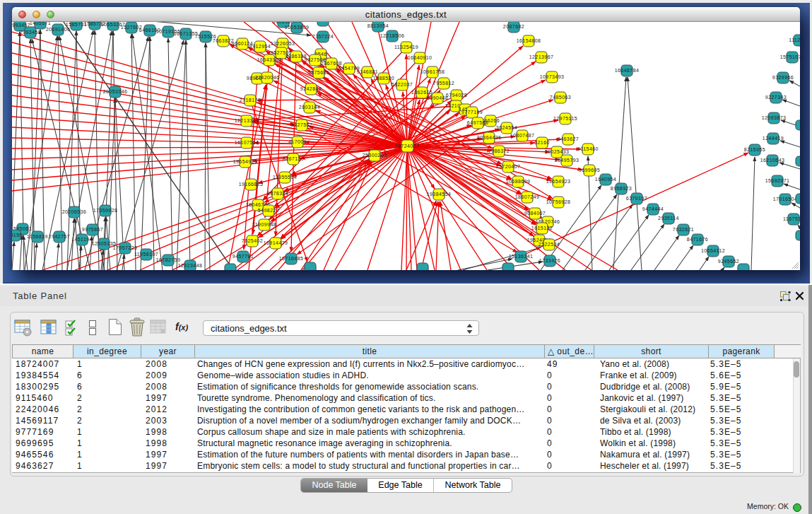 The width and height of the screenshot is (812, 514). Describe the element at coordinates (792, 219) in the screenshot. I see `svg-text: 1167533` at that location.